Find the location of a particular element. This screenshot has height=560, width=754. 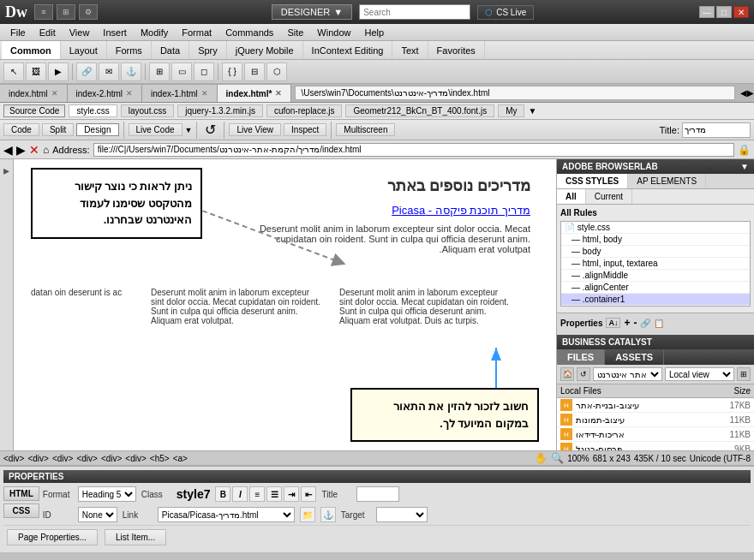

hyperlink-btn: 🔗 is located at coordinates (87, 72).